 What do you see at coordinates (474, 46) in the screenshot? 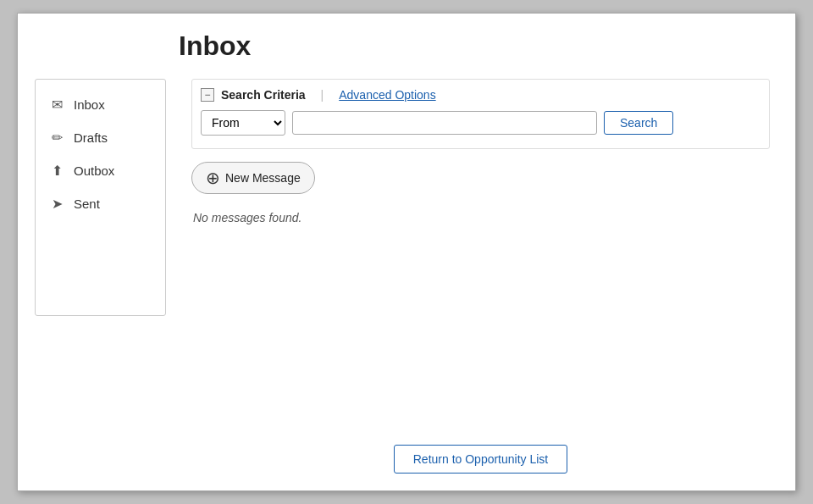
I see `page-title: Inbox` at bounding box center [474, 46].